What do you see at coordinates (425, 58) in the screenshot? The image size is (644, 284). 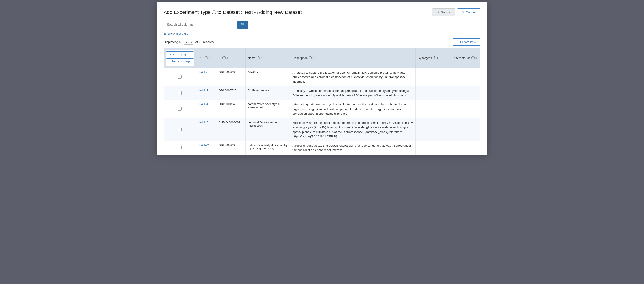 I see `synonyms-col-label: Synonyms` at bounding box center [425, 58].